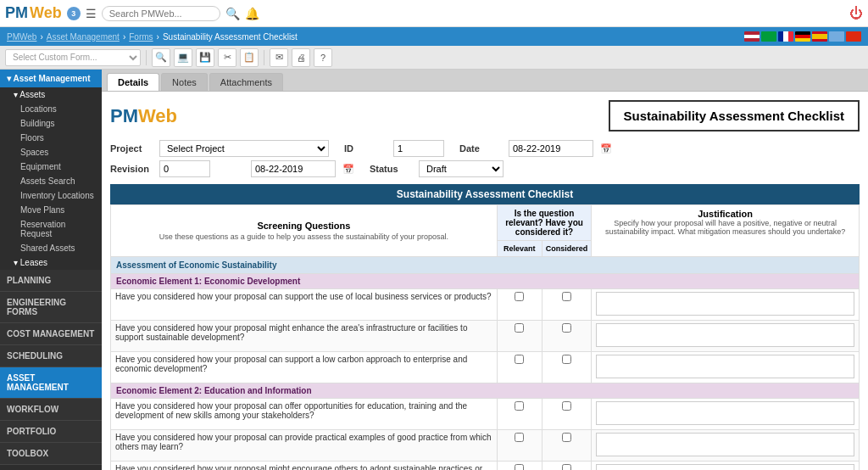  What do you see at coordinates (22, 37) in the screenshot?
I see `breadcrumb-home: PMWeb` at bounding box center [22, 37].